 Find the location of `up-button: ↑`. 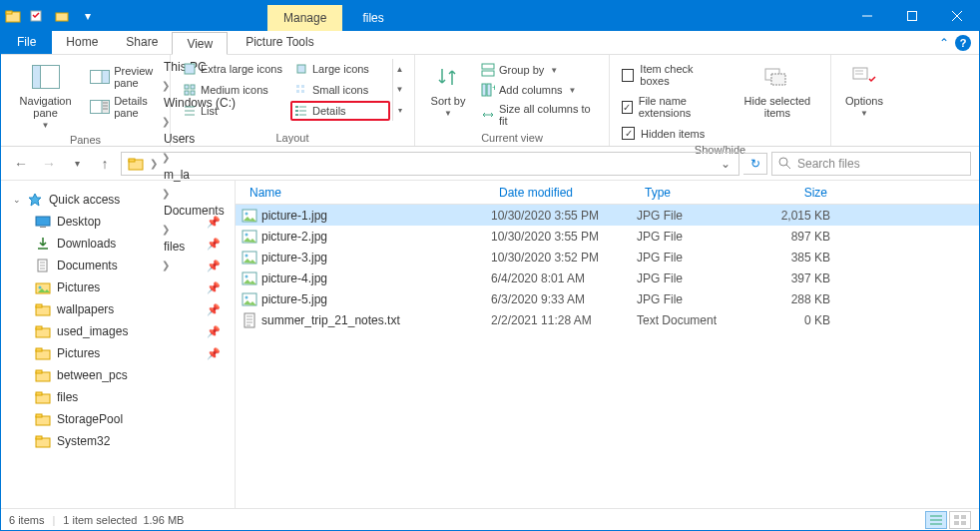

up-button: ↑ is located at coordinates (105, 164).